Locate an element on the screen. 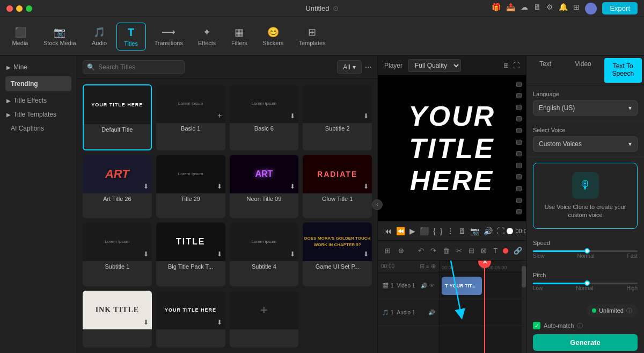  tl-split-icon: ⊠ is located at coordinates (484, 250).